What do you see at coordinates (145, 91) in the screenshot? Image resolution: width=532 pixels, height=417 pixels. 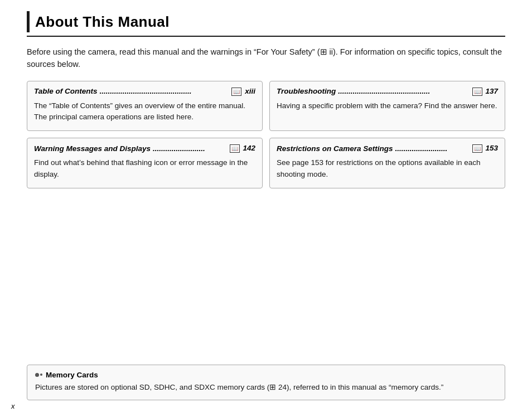 I see `card-header-toc: Table of Contents ......................…` at bounding box center [145, 91].